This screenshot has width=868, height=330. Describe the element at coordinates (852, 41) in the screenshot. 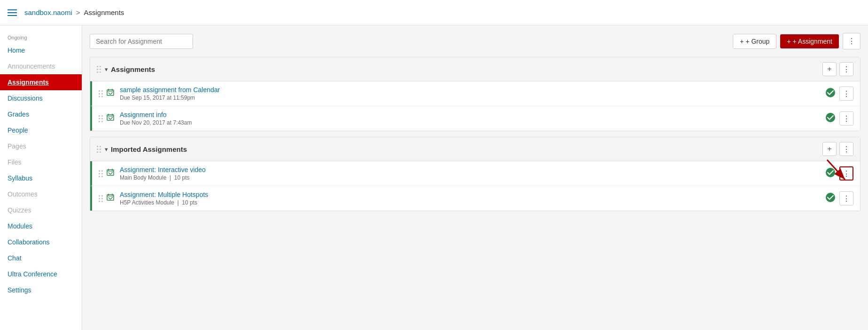

I see `toolbar-more-button: ⋮` at that location.